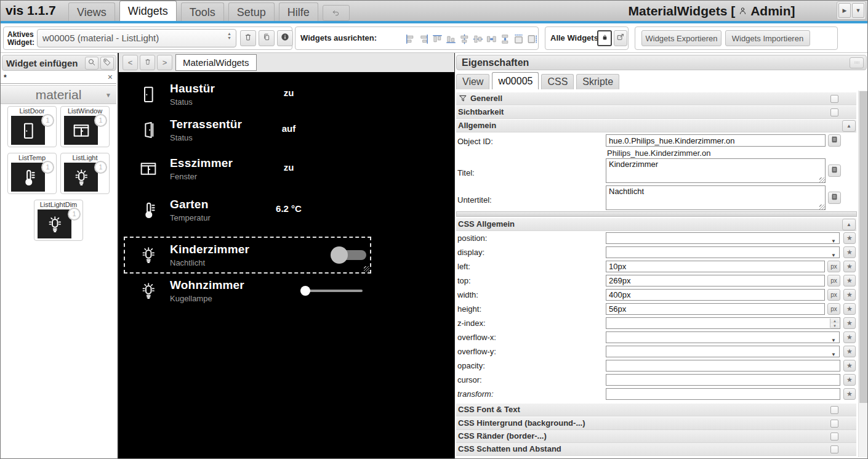 The height and width of the screenshot is (459, 868). Describe the element at coordinates (656, 436) in the screenshot. I see `section-css-raender: CSS Ränder (border-...)` at that location.